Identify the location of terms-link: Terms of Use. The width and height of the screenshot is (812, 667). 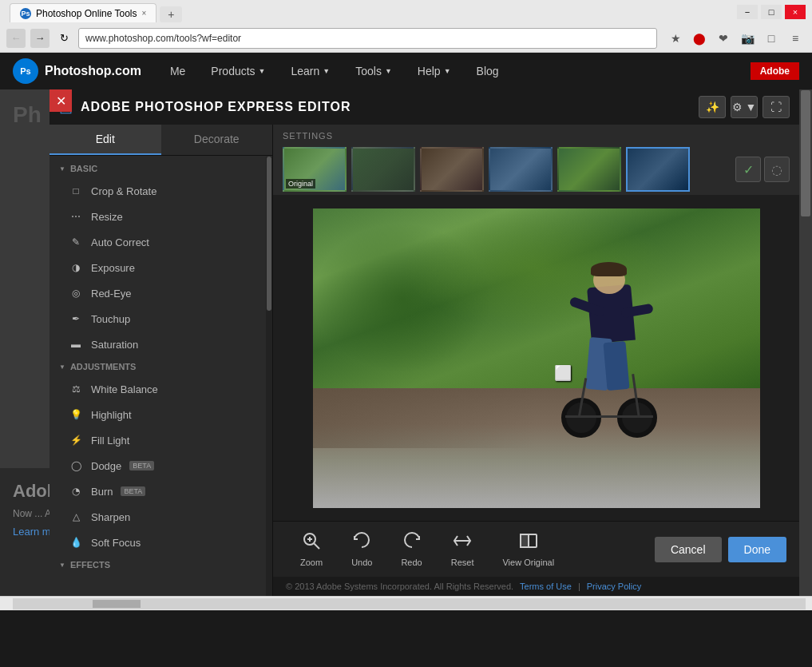
(546, 586).